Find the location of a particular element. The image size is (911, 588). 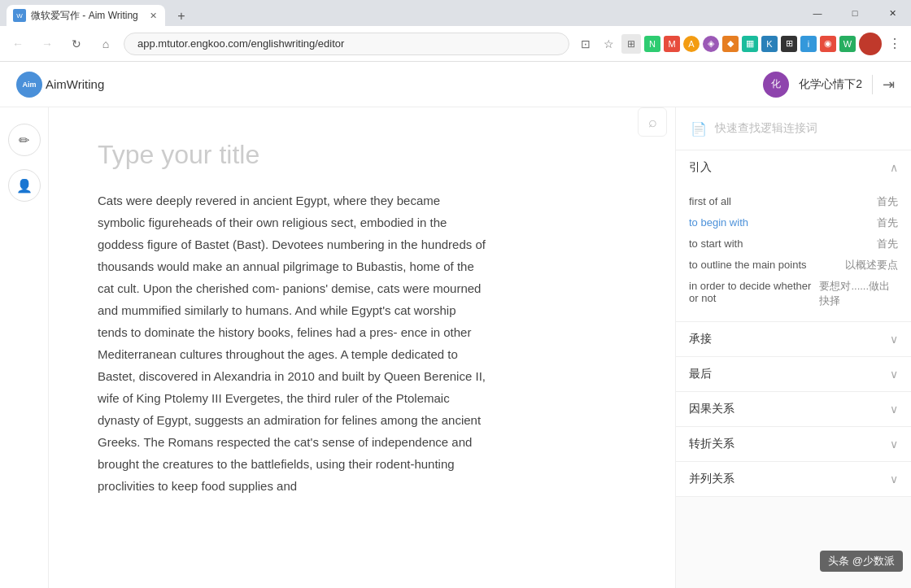

phrase-cn-4: 以概述要点 is located at coordinates (872, 265).